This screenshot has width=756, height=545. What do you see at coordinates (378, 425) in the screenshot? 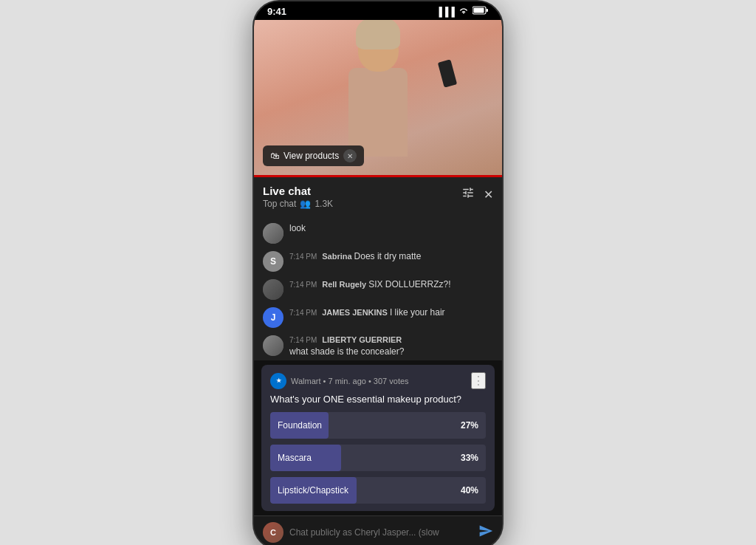
I see `poll-option-foundation: Foundation 27%` at bounding box center [378, 425].